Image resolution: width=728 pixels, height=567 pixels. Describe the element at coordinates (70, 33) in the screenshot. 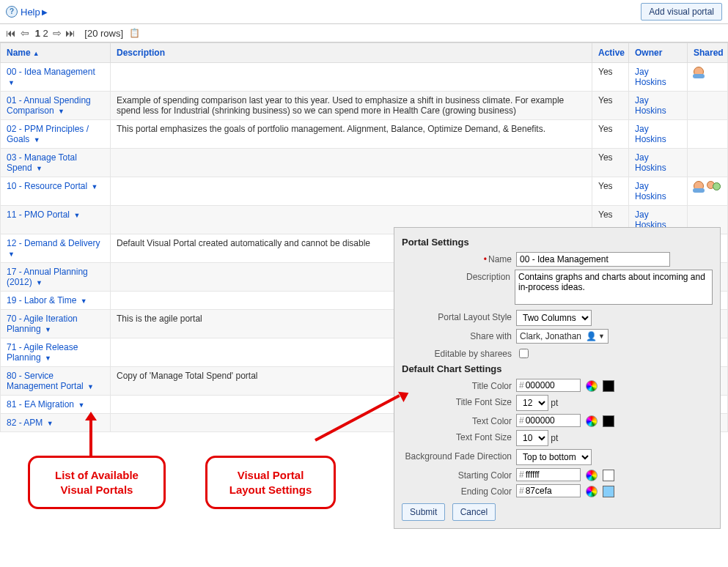

I see `last-page-icon: ⏭` at that location.